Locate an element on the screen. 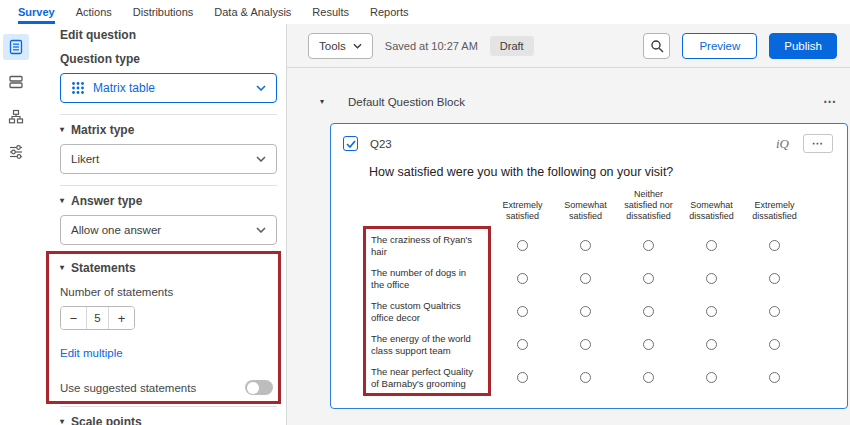 This screenshot has width=850, height=425. nav-tab-data-analysis: Data & Analysis is located at coordinates (252, 12).